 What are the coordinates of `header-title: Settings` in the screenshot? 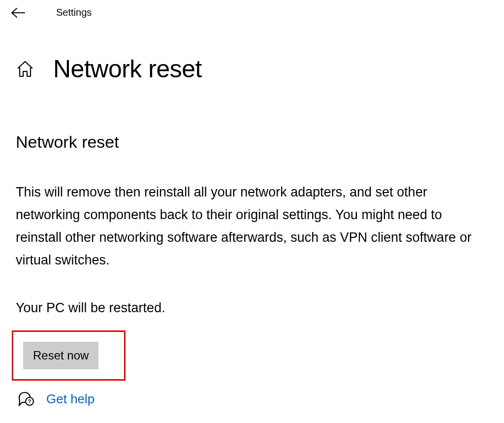 It's located at (74, 13).